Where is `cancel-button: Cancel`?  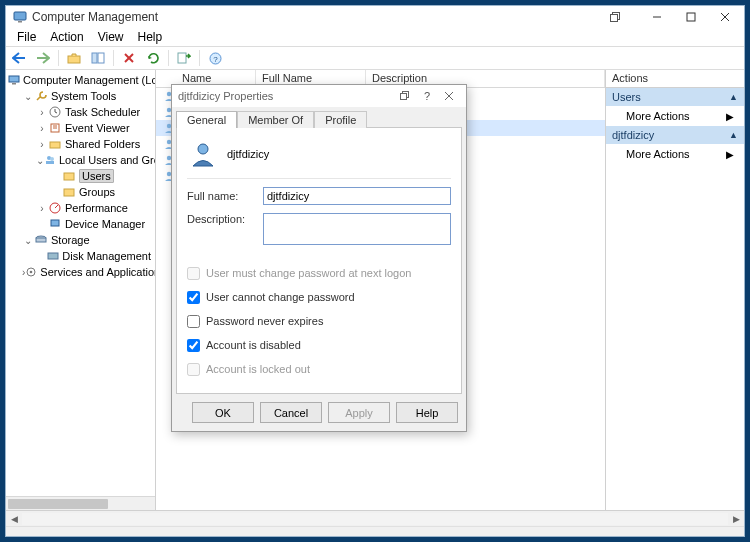 cancel-button: Cancel is located at coordinates (291, 412).